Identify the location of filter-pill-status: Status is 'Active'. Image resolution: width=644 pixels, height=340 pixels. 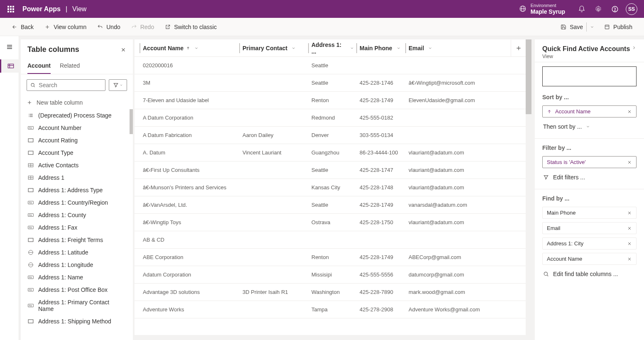
(590, 162).